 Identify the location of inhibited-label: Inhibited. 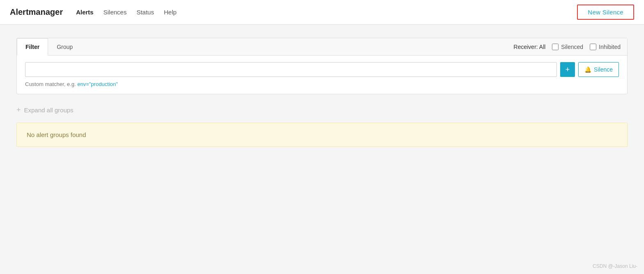
(610, 47).